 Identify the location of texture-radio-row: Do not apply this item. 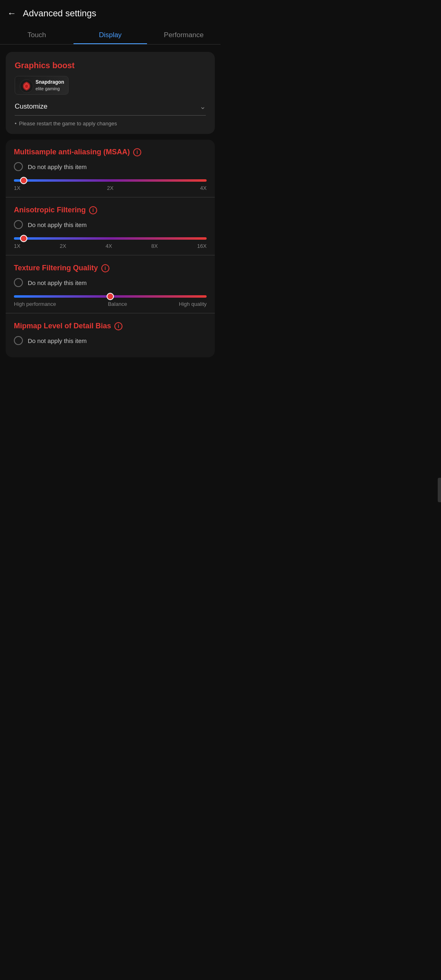
(110, 283).